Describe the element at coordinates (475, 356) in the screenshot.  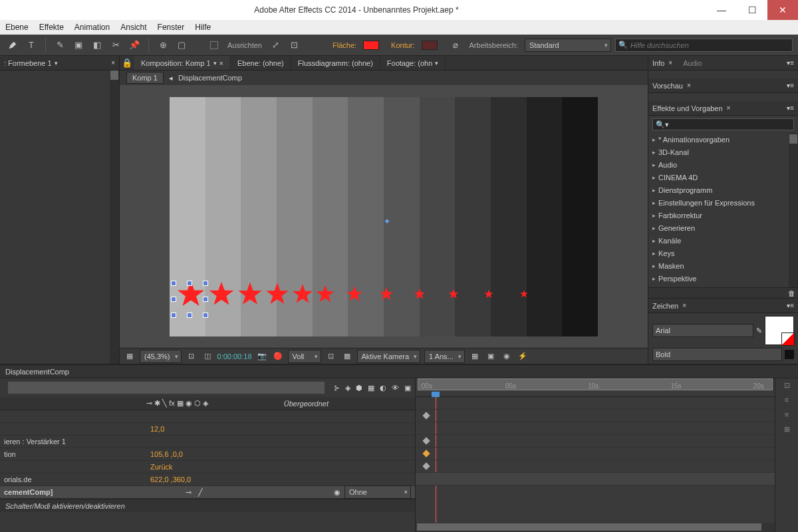
I see `vf-icon-1: ▦` at that location.